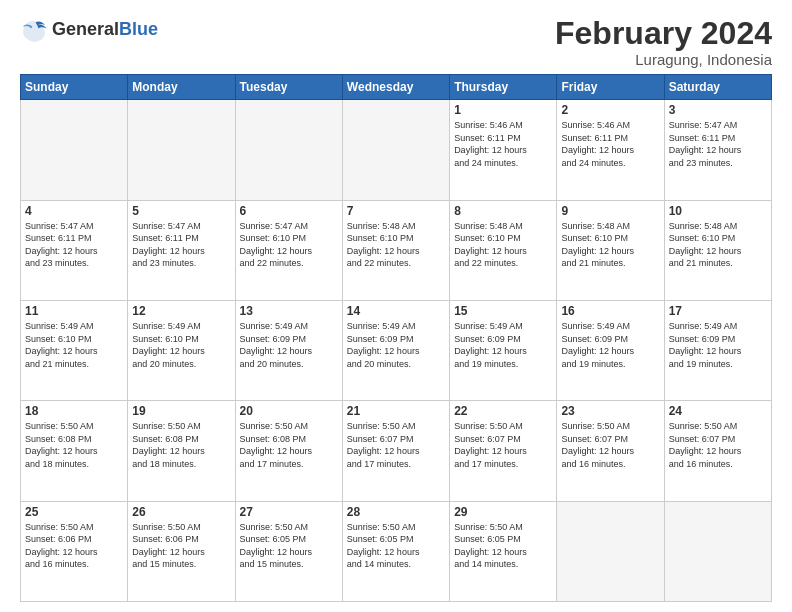 The width and height of the screenshot is (792, 612). I want to click on weekday-wednesday: Wednesday, so click(396, 88).